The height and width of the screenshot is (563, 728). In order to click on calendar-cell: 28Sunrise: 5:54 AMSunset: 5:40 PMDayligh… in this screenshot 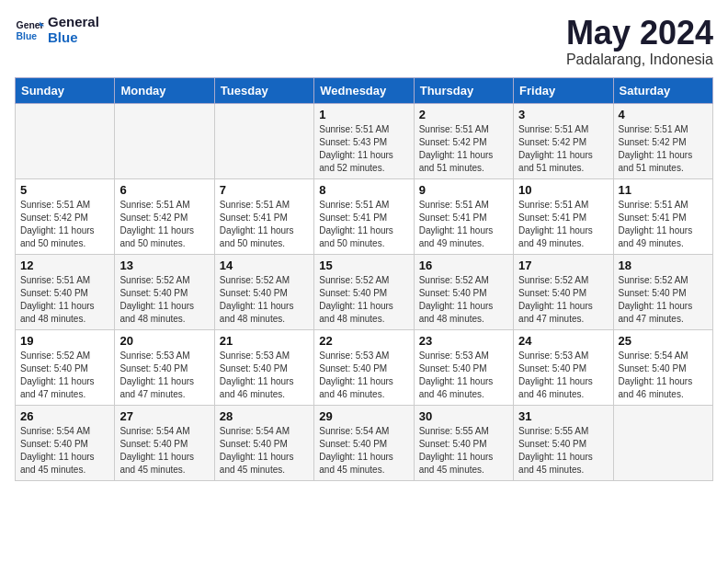, I will do `click(264, 442)`.